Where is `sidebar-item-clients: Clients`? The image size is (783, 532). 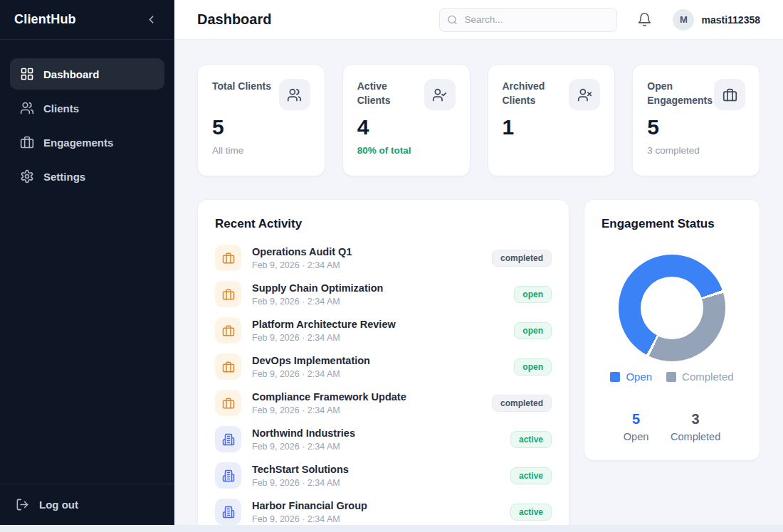
sidebar-item-clients: Clients is located at coordinates (87, 108).